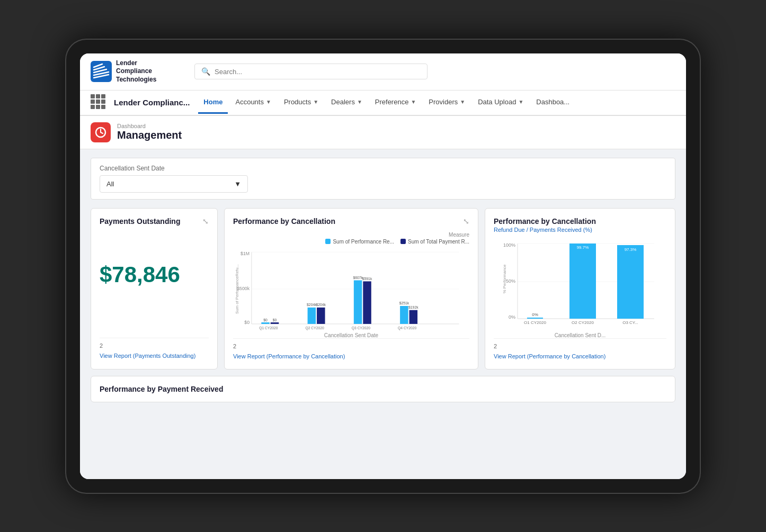 The image size is (766, 532). What do you see at coordinates (154, 349) in the screenshot?
I see `payments-card-footer: 2 View Report (Payments Outstanding)` at bounding box center [154, 349].